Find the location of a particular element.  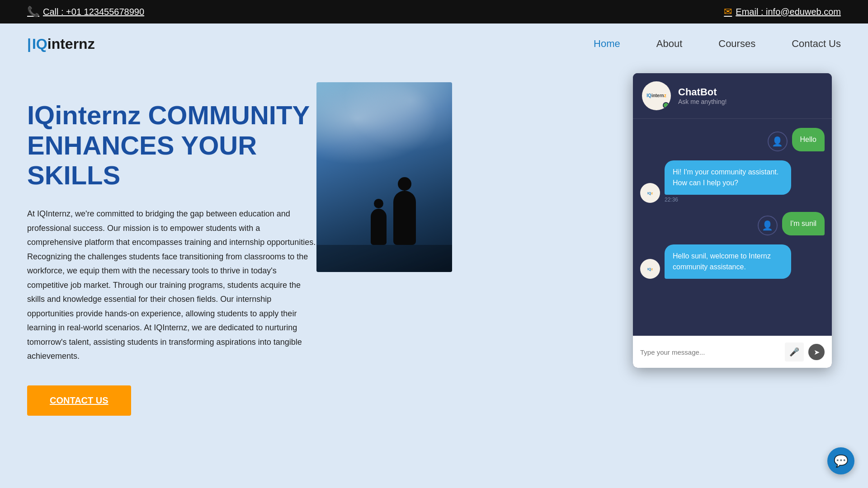

chatbot-title: ChatBot is located at coordinates (703, 92).